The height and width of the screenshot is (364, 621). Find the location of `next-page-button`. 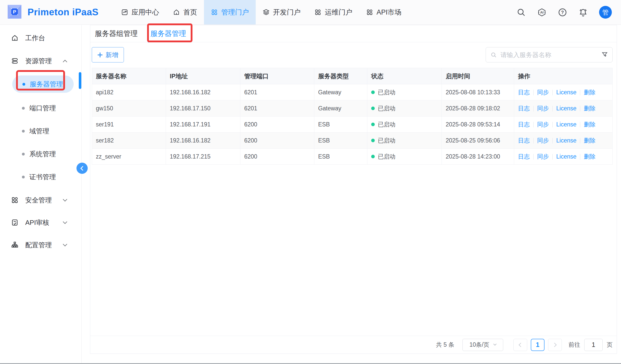

next-page-button is located at coordinates (555, 345).